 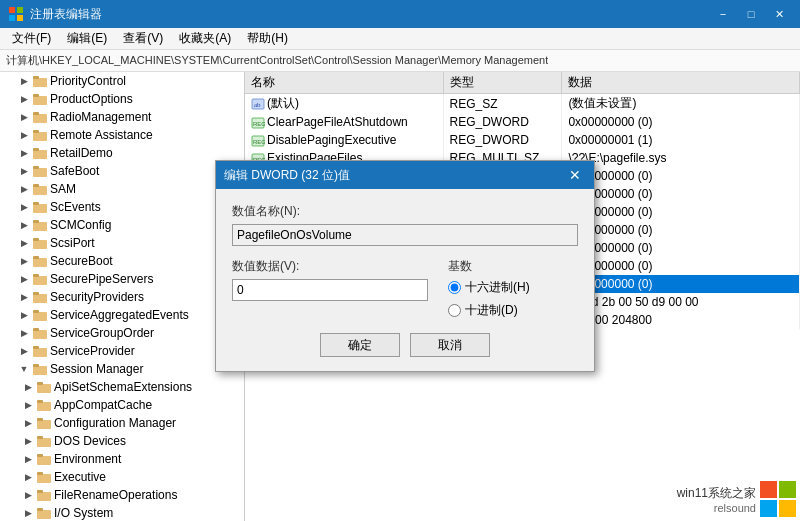 What do you see at coordinates (330, 266) in the screenshot?
I see `value-data-label: 数值数据(V):` at bounding box center [330, 266].